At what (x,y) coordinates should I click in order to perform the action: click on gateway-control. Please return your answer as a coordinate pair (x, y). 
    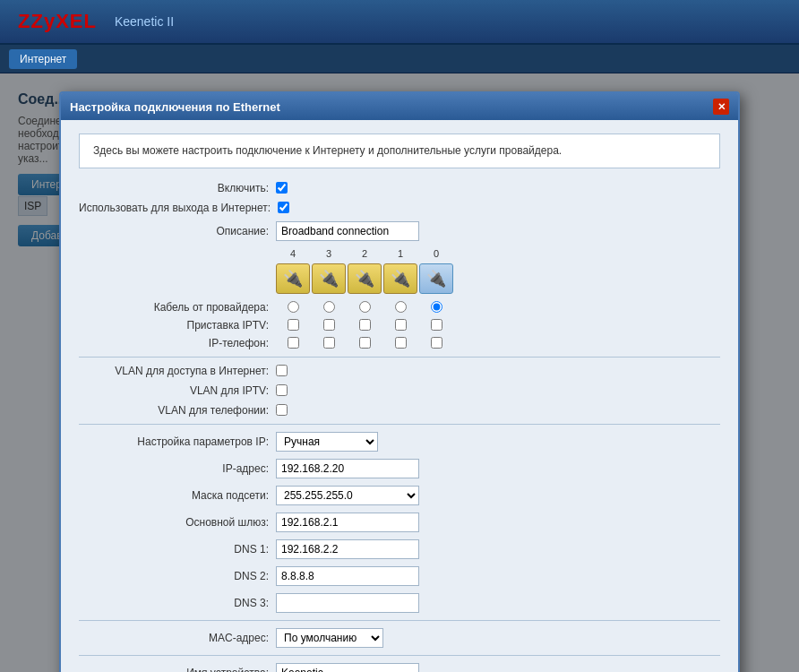
    Looking at the image, I should click on (348, 522).